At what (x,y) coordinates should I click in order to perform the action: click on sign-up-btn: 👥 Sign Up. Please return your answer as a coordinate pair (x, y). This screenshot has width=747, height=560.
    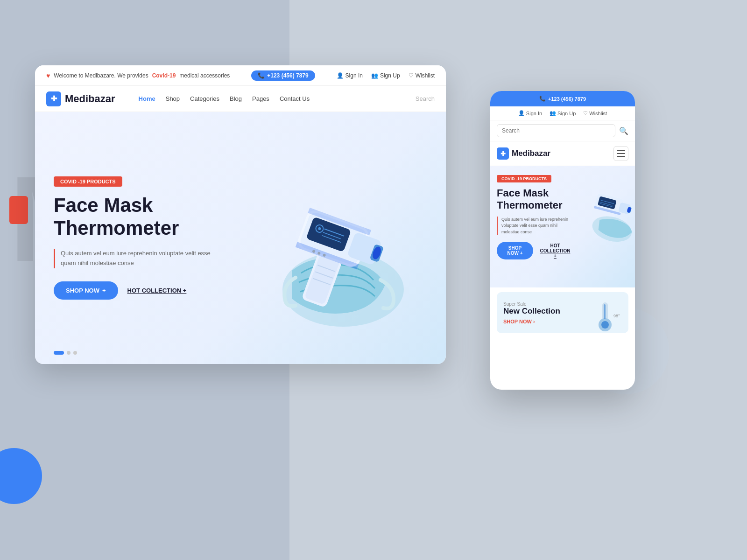
    Looking at the image, I should click on (386, 76).